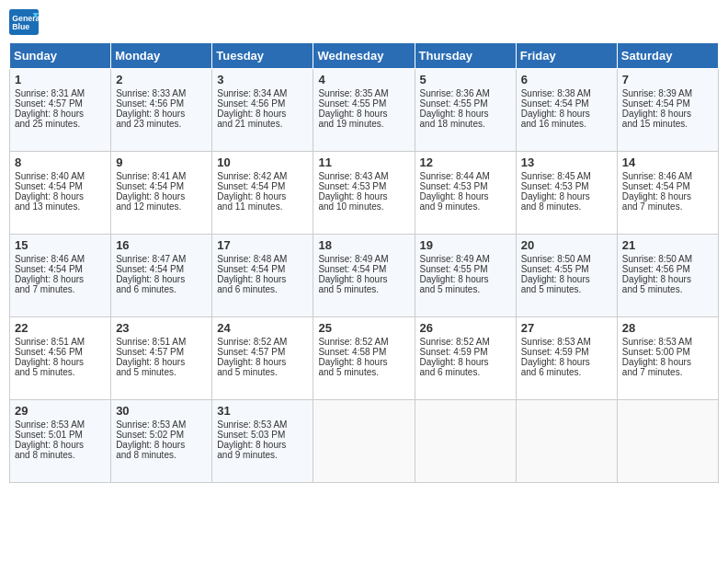 This screenshot has height=563, width=728. What do you see at coordinates (667, 56) in the screenshot?
I see `col-header-saturday: Saturday` at bounding box center [667, 56].